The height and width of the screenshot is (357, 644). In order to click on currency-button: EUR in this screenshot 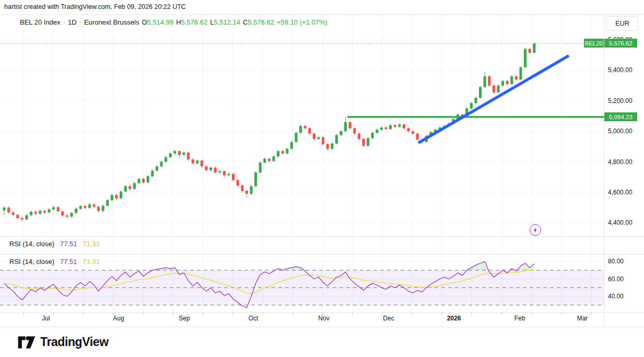, I will do `click(623, 24)`.